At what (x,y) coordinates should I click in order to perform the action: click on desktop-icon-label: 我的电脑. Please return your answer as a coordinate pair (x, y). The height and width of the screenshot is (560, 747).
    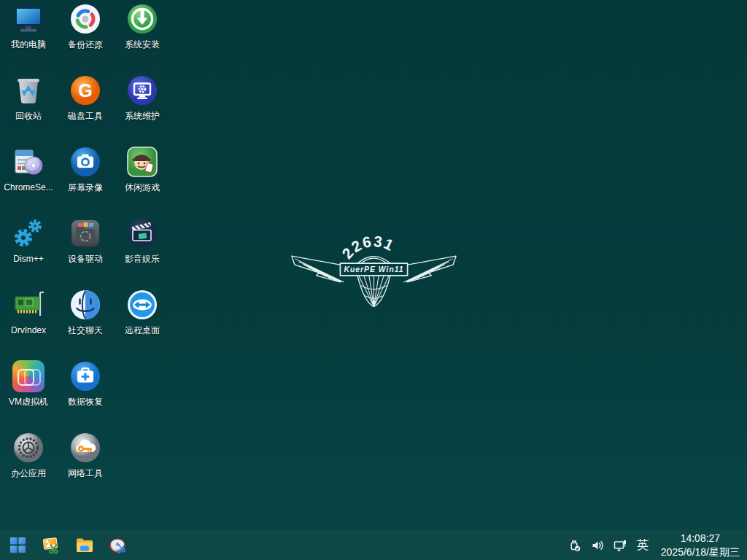
    Looking at the image, I should click on (28, 44).